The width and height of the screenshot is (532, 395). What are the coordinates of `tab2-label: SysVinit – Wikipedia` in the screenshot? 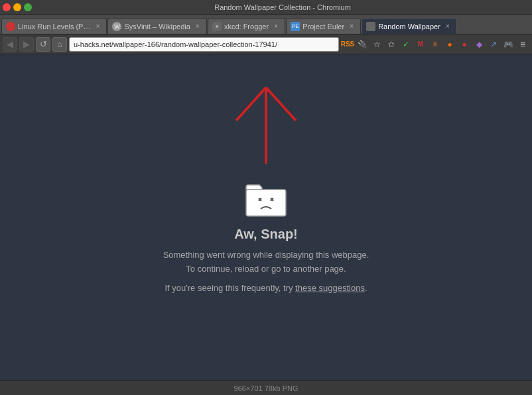 It's located at (157, 27).